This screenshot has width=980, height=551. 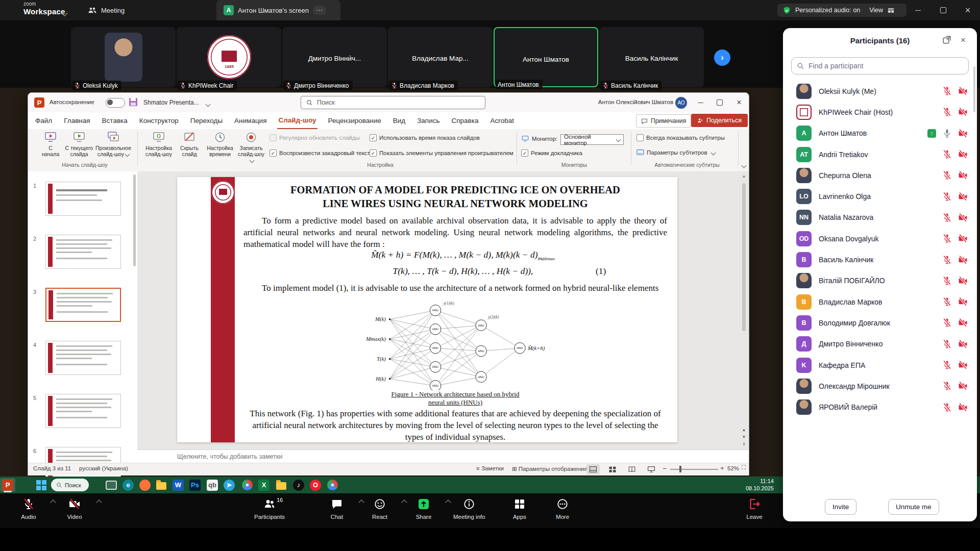 What do you see at coordinates (115, 103) in the screenshot?
I see `autosave-toggle` at bounding box center [115, 103].